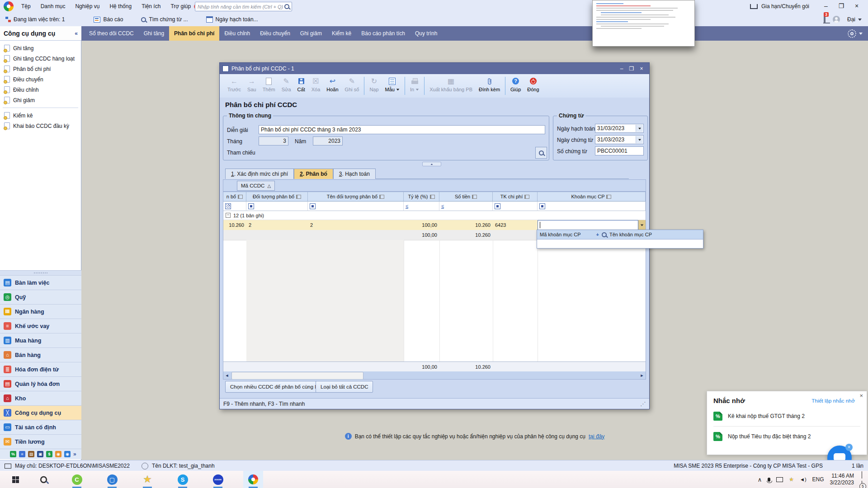 The image size is (868, 488). What do you see at coordinates (489, 84) in the screenshot?
I see `attach-button: Đính kèm` at bounding box center [489, 84].